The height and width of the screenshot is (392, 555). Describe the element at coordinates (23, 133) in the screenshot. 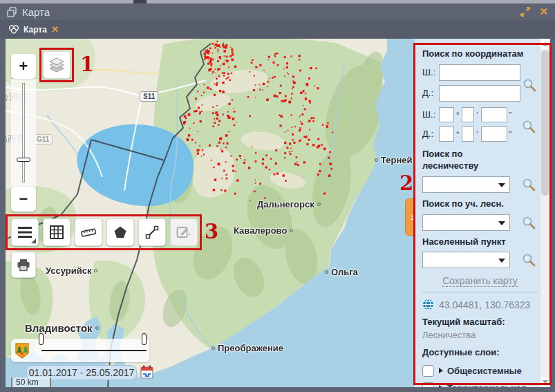

I see `zoom-control: + −` at that location.